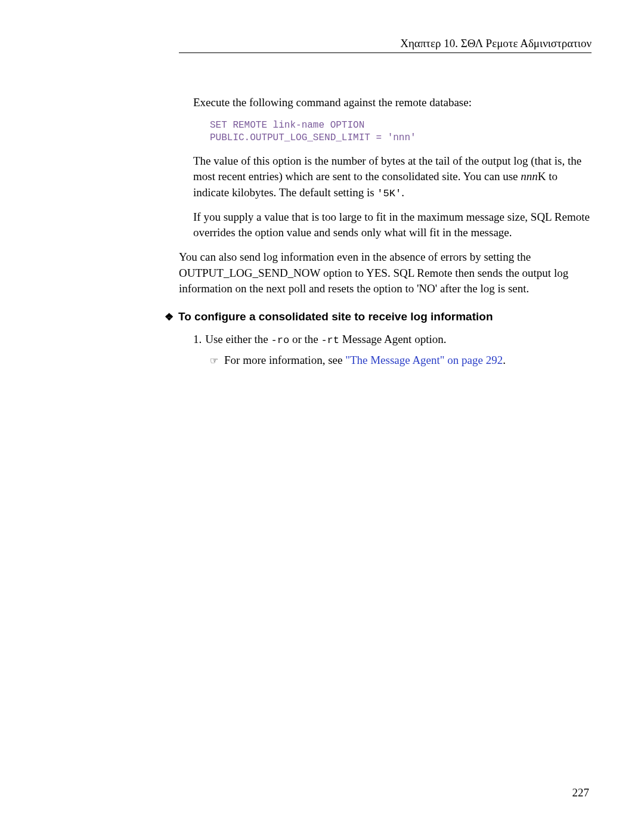 The image size is (644, 828). What do you see at coordinates (385, 273) in the screenshot?
I see `paragraph-3: You can also send log information even i…` at bounding box center [385, 273].